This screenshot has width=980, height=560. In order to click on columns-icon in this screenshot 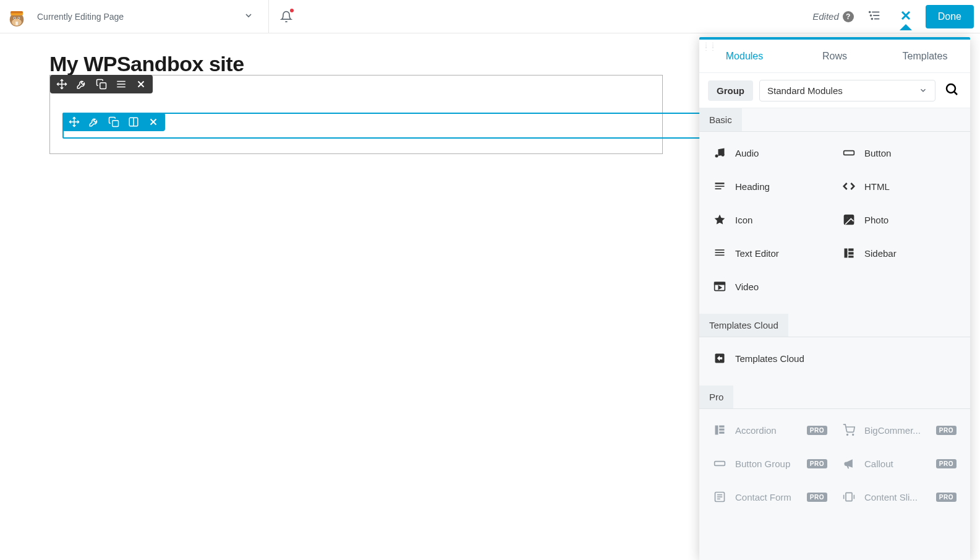, I will do `click(134, 122)`.